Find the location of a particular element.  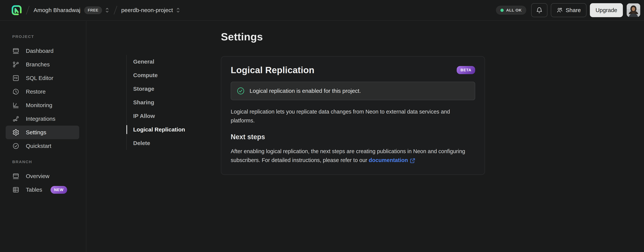

sidebar-item-label: Quickstart is located at coordinates (38, 146).